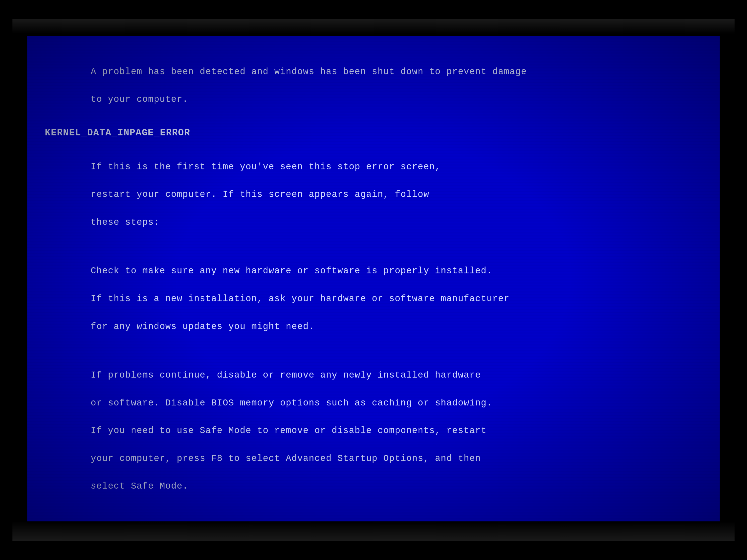 The image size is (747, 560). I want to click on para3-line4: your computer, press F8 to select Advanc…, so click(286, 458).